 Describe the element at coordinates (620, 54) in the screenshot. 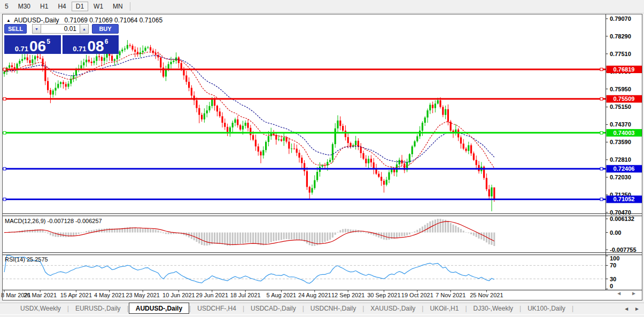

I see `svg-text: 0.77510` at that location.